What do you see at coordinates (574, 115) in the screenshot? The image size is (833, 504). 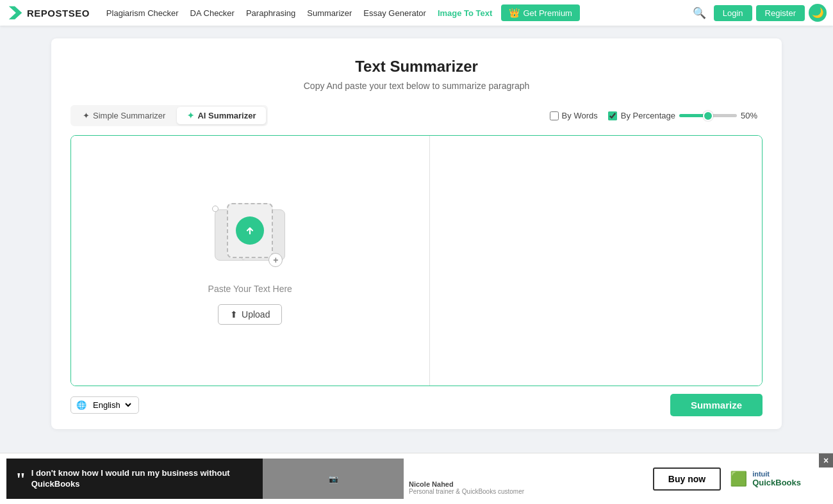 I see `by-words-option: By Words` at bounding box center [574, 115].